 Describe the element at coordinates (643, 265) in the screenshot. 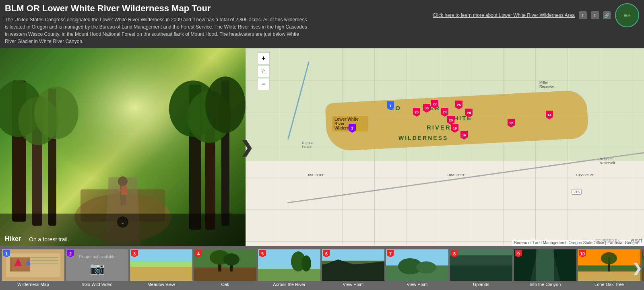

I see `thumbnail-image-11: 11` at that location.